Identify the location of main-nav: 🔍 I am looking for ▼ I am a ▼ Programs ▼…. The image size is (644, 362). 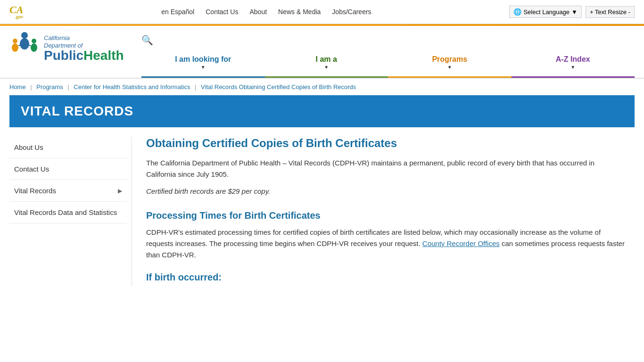
(383, 54).